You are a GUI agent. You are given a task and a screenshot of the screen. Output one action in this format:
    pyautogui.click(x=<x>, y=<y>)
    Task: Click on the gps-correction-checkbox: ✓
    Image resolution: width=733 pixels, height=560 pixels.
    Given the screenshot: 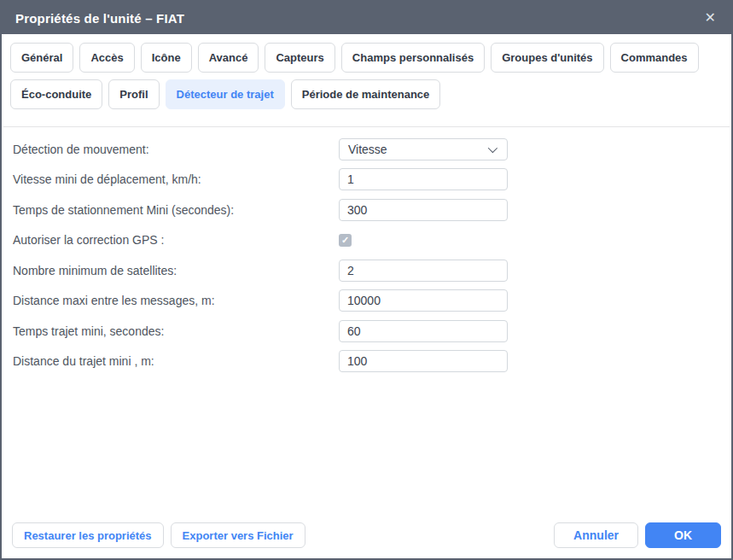 What is the action you would take?
    pyautogui.click(x=345, y=241)
    